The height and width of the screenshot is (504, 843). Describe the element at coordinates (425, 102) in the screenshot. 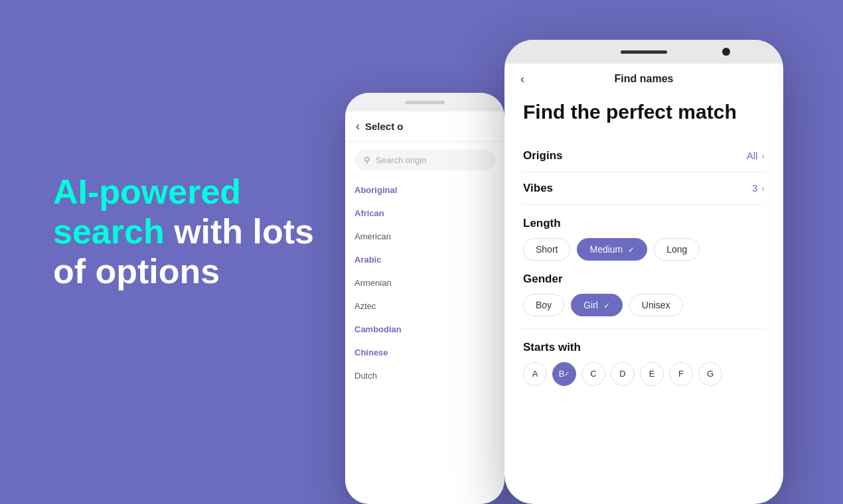

I see `phone-back-notch` at that location.